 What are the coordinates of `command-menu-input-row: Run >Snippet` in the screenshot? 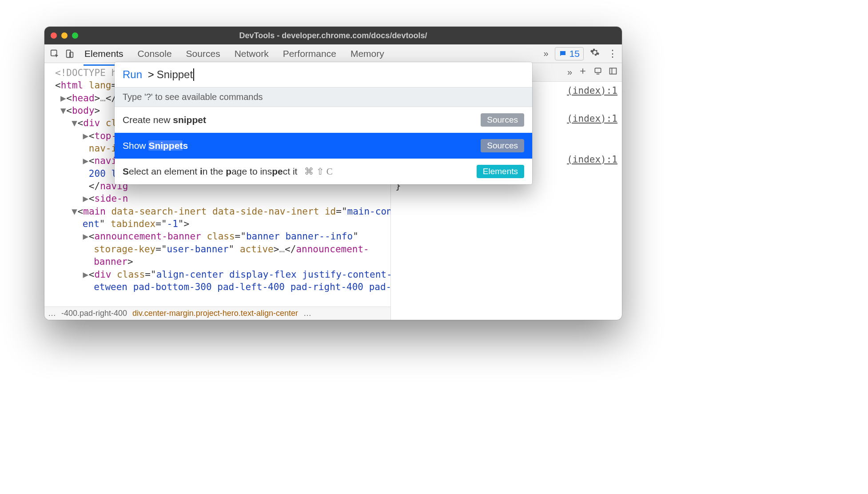 It's located at (323, 75).